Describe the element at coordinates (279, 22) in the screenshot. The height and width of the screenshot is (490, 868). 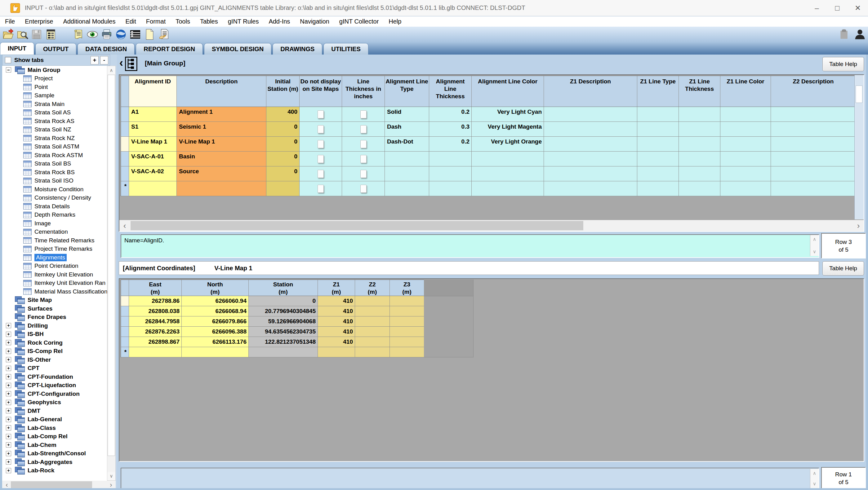
I see `menu-item: Add-Ins` at that location.